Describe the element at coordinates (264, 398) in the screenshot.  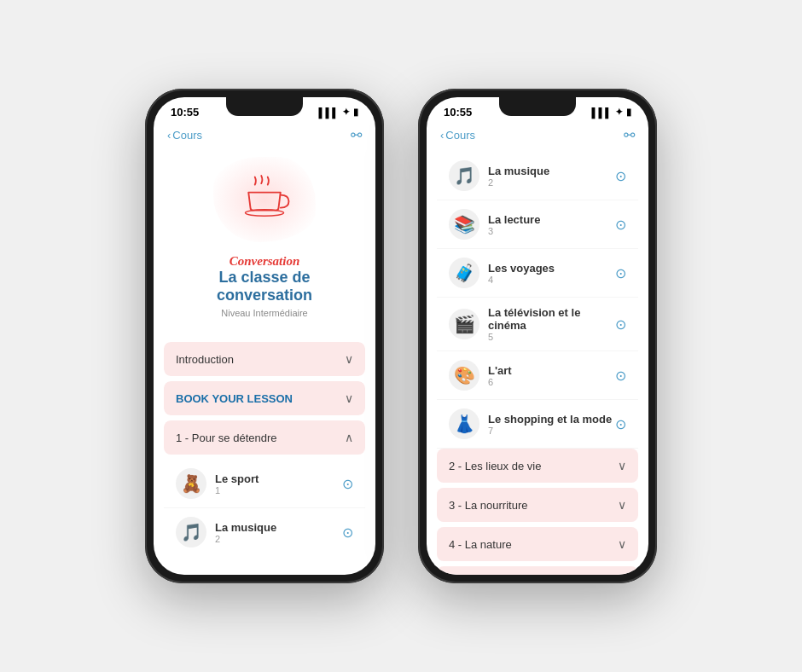
I see `accordion-book-lesson: BOOK YOUR LESSON ∨` at that location.